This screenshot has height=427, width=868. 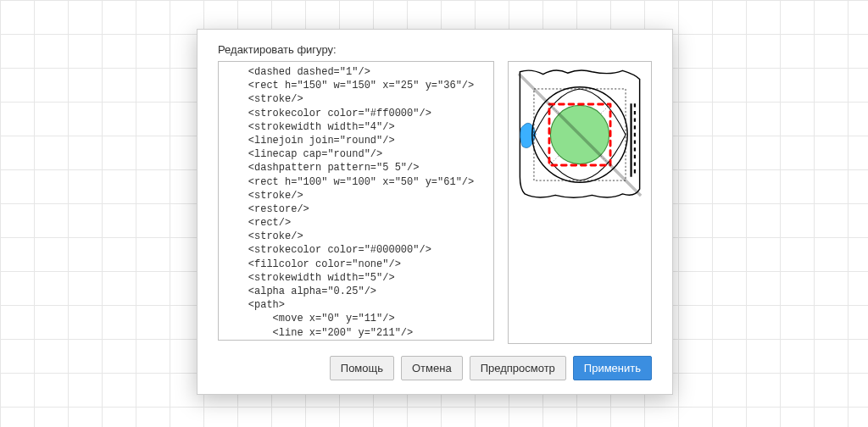 What do you see at coordinates (432, 368) in the screenshot?
I see `cancel-button: Отмена` at bounding box center [432, 368].